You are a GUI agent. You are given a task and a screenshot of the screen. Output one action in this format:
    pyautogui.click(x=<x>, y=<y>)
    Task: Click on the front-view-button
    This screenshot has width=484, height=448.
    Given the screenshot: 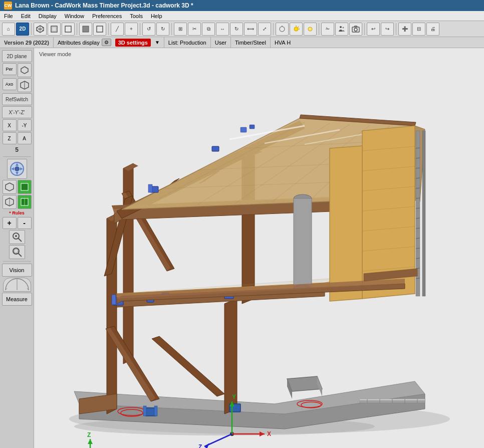 What is the action you would take?
    pyautogui.click(x=54, y=29)
    